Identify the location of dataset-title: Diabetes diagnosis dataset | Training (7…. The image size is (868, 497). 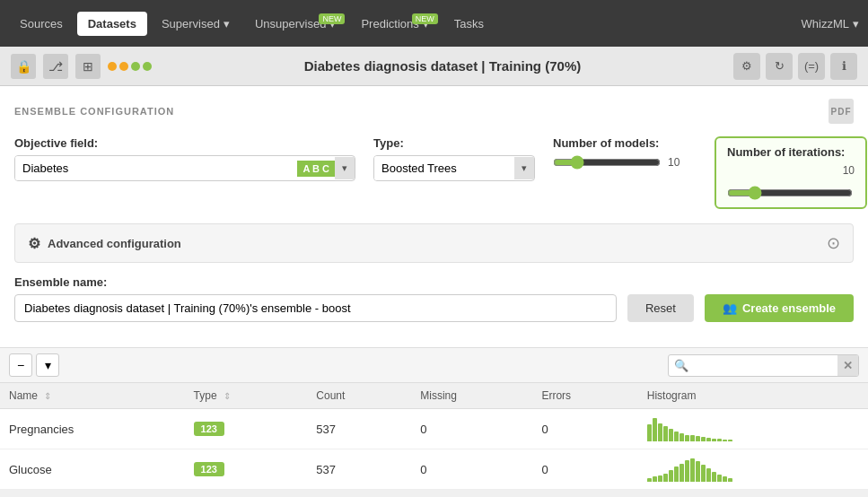
(443, 66).